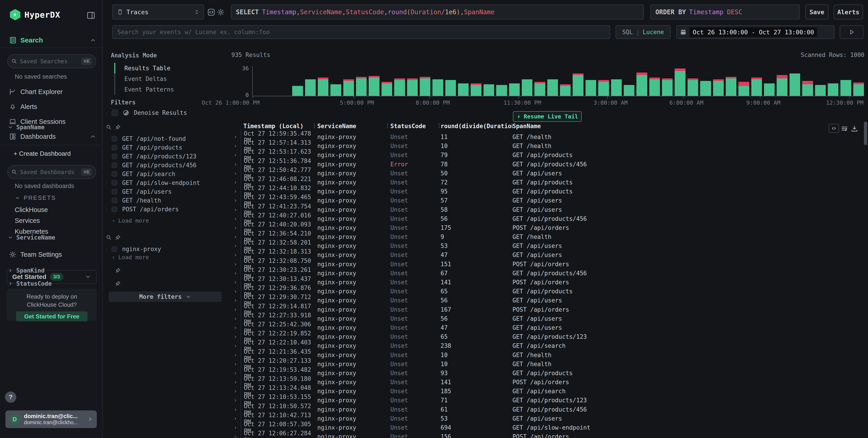 The height and width of the screenshot is (438, 868). I want to click on filter-checkbox-item: GET /api/slow-endpoint, so click(168, 183).